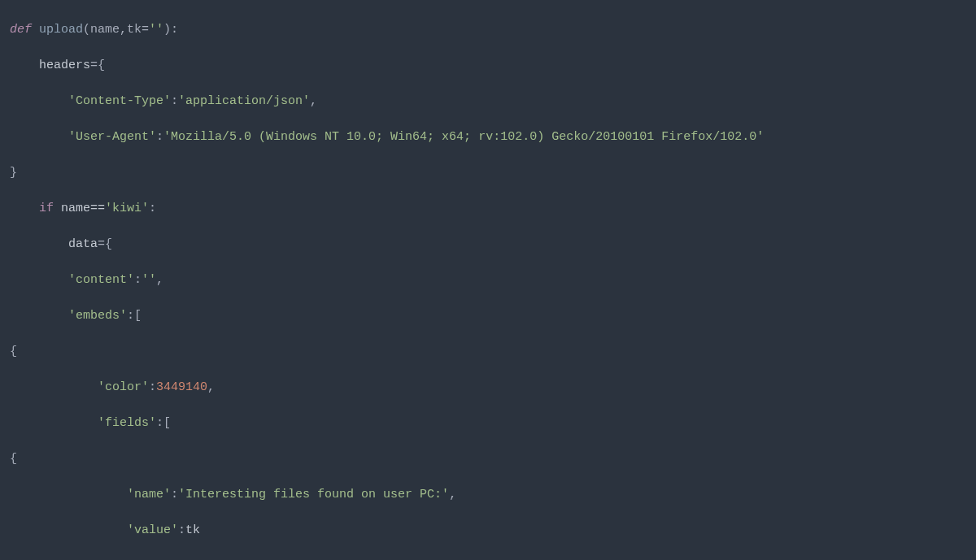  Describe the element at coordinates (489, 30) in the screenshot. I see `code-line: def upload(name,tk=''):` at that location.